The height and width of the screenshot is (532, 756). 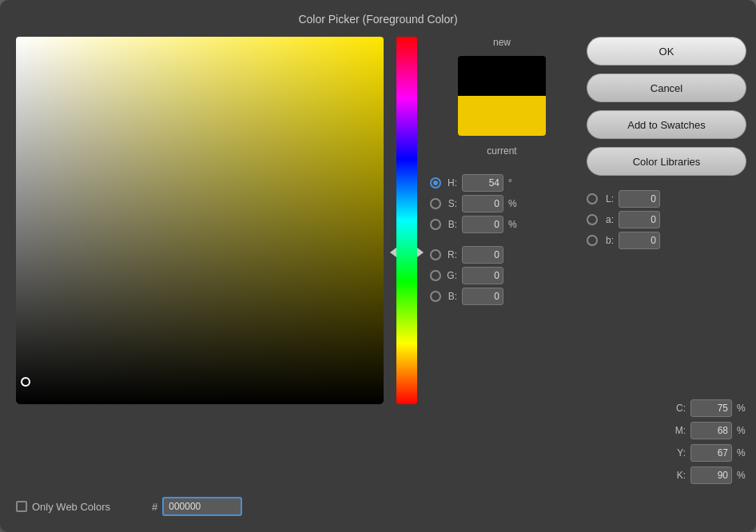 What do you see at coordinates (592, 240) in the screenshot?
I see `b-lab-radio` at bounding box center [592, 240].